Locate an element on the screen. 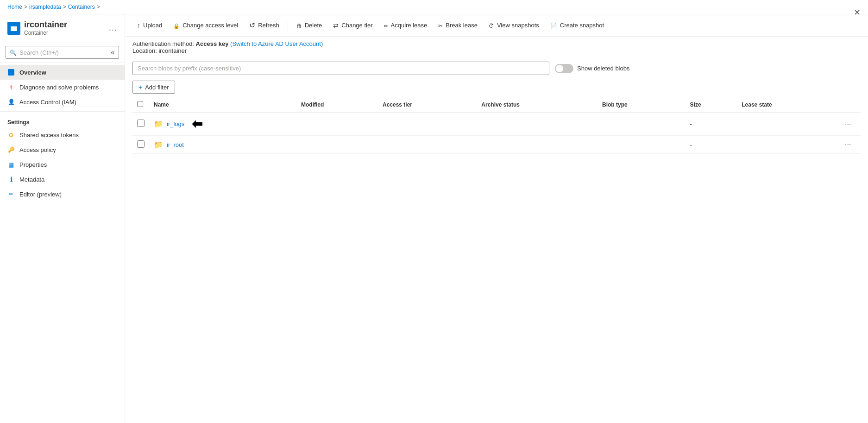 The image size is (868, 423). row-0-checkbox is located at coordinates (141, 123).